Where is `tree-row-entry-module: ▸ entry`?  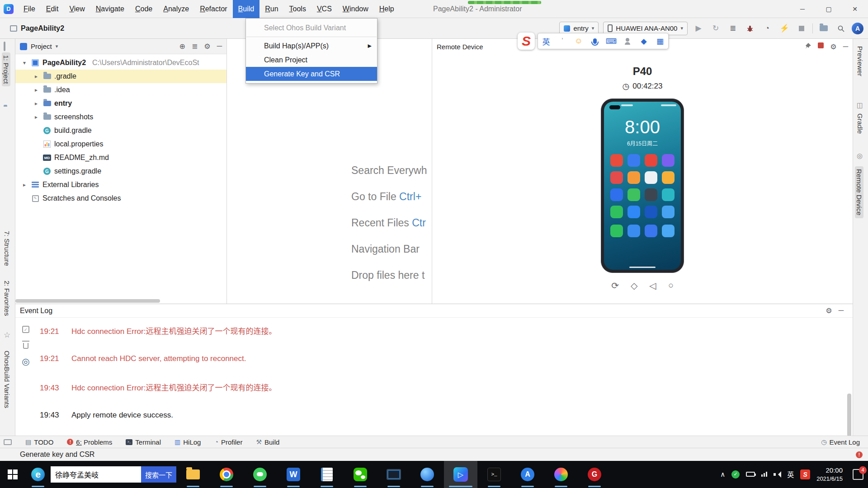
tree-row-entry-module: ▸ entry is located at coordinates (121, 103).